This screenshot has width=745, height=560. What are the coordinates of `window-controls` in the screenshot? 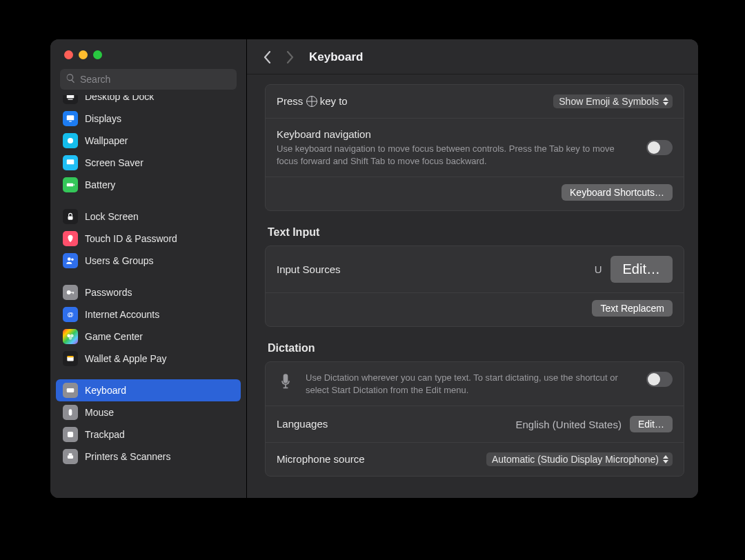 It's located at (148, 52).